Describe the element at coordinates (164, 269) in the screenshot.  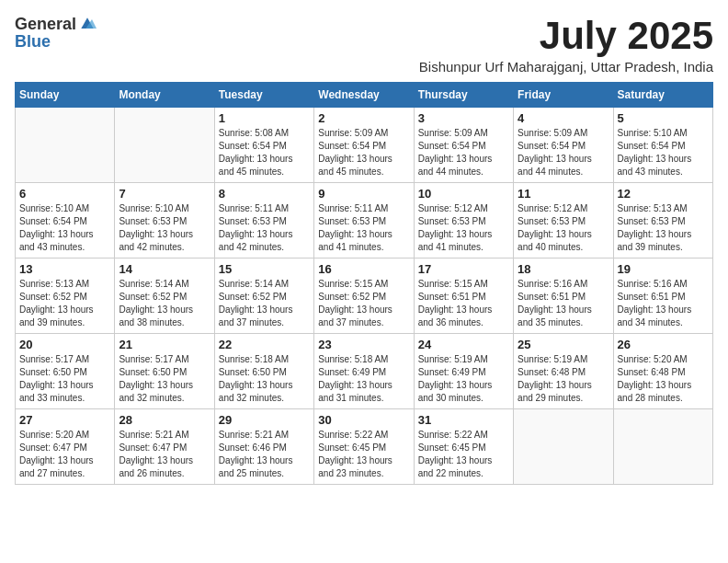
I see `day-number: 14` at that location.